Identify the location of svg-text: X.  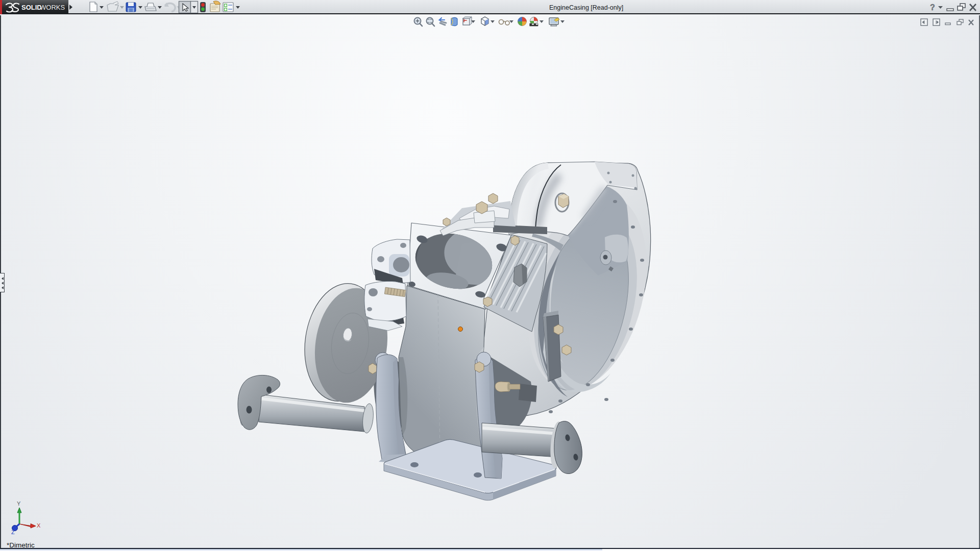
(39, 525).